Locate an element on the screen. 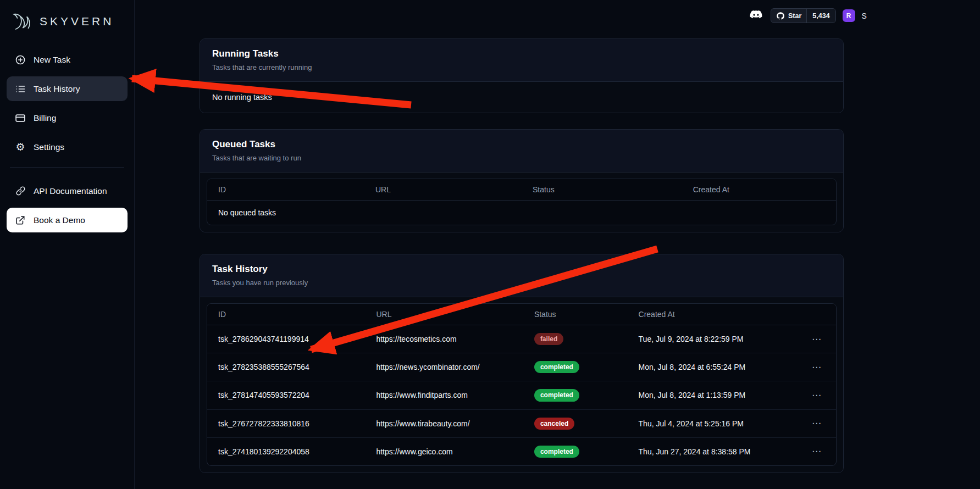 The height and width of the screenshot is (489, 980). table-row: tsk_278629043741199914https://tecosmetic… is located at coordinates (522, 340).